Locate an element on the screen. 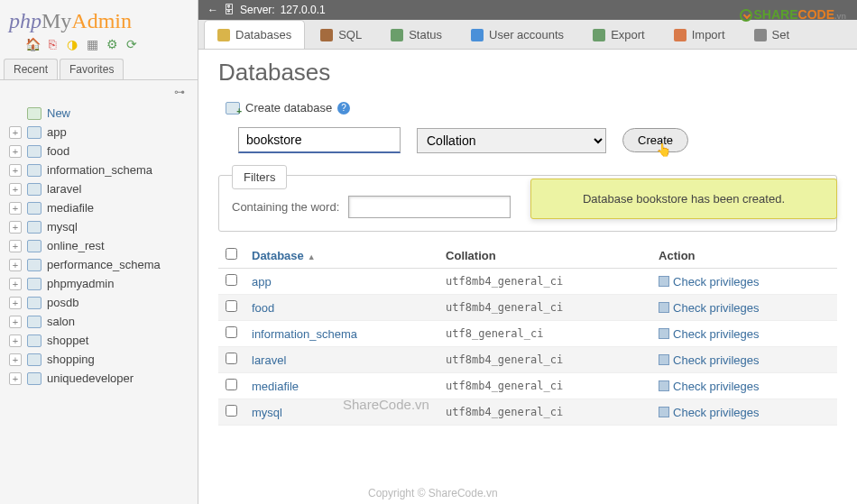 This screenshot has width=857, height=504. db-link: mysql is located at coordinates (267, 413).